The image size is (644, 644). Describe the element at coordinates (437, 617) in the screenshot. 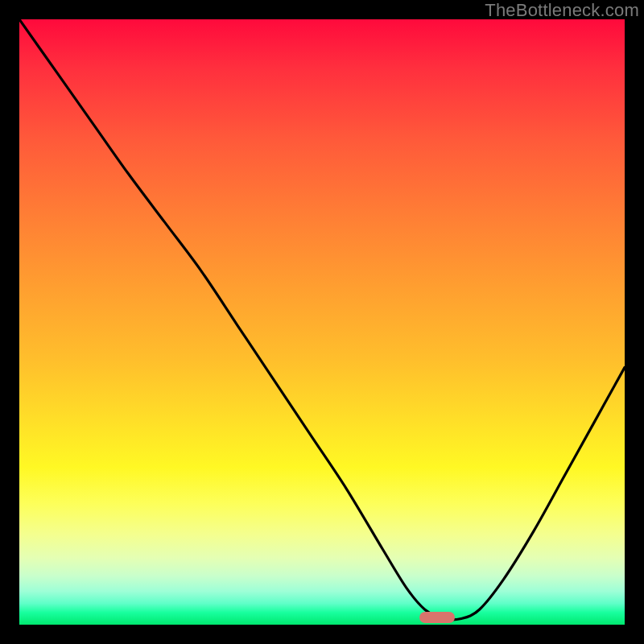

I see `optimal-point-marker` at that location.